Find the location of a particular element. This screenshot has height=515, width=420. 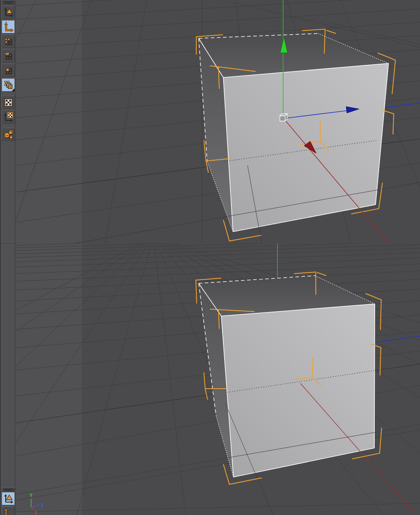

mode-toolbar-bottom is located at coordinates (8, 379).